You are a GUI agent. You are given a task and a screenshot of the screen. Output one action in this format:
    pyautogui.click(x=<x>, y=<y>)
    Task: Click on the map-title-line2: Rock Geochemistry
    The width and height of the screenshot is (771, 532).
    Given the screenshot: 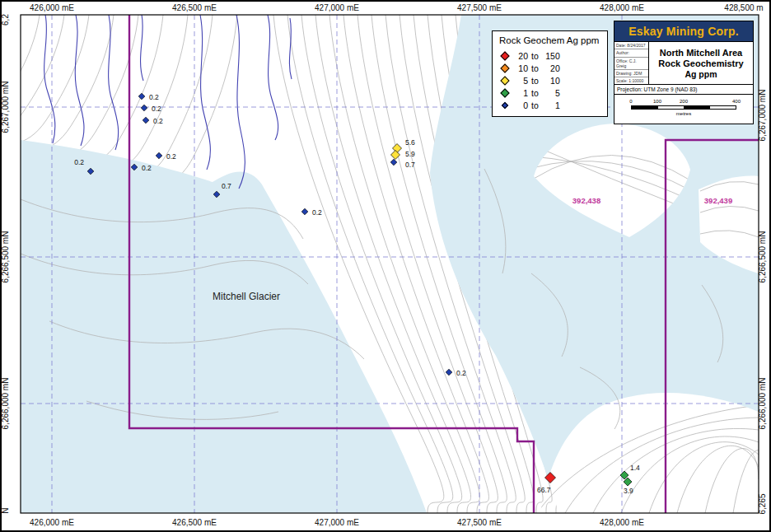 What is the action you would take?
    pyautogui.click(x=701, y=63)
    